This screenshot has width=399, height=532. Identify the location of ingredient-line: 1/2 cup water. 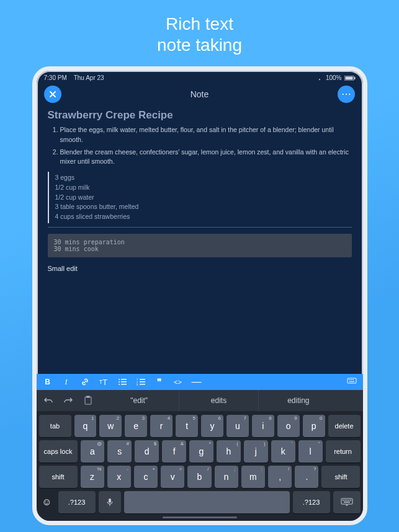
(204, 198).